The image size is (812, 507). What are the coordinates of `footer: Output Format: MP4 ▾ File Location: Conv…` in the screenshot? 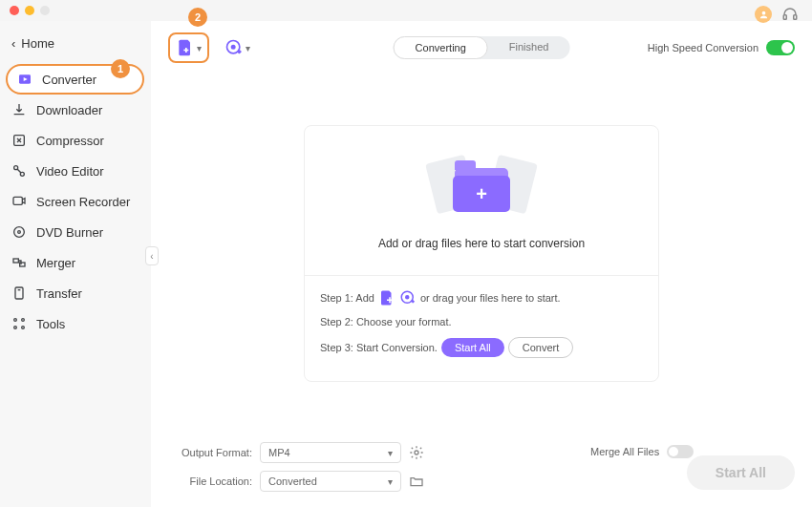 It's located at (481, 470).